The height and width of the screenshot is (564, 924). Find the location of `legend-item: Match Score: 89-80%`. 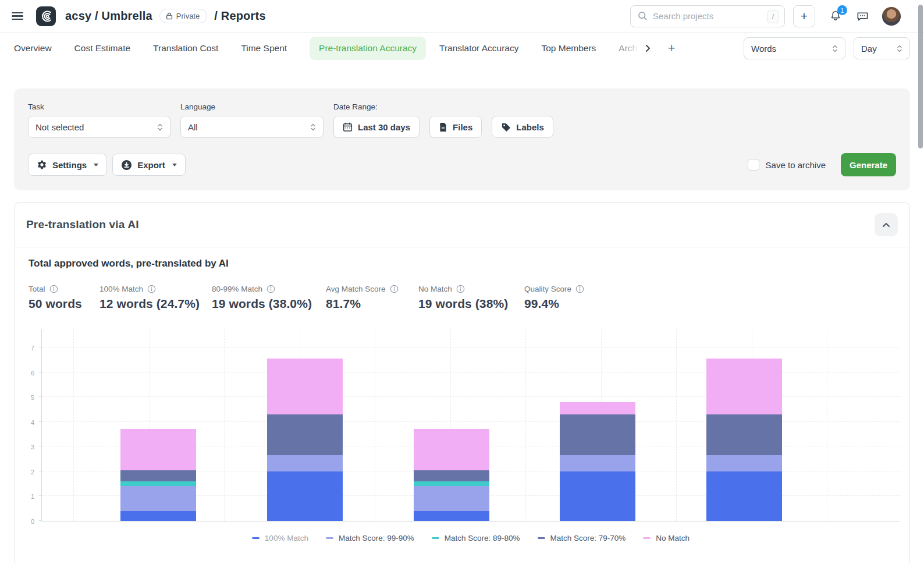

legend-item: Match Score: 89-80% is located at coordinates (476, 538).